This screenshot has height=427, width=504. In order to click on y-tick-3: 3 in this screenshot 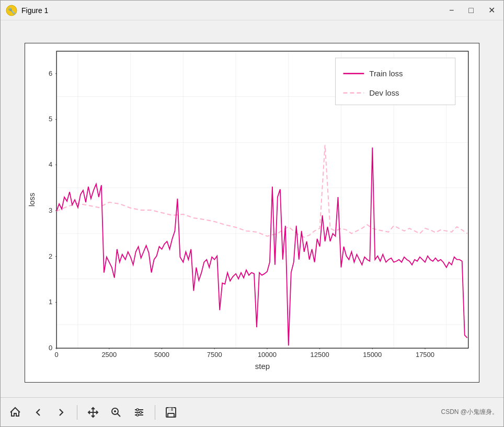, I will do `click(50, 210)`.